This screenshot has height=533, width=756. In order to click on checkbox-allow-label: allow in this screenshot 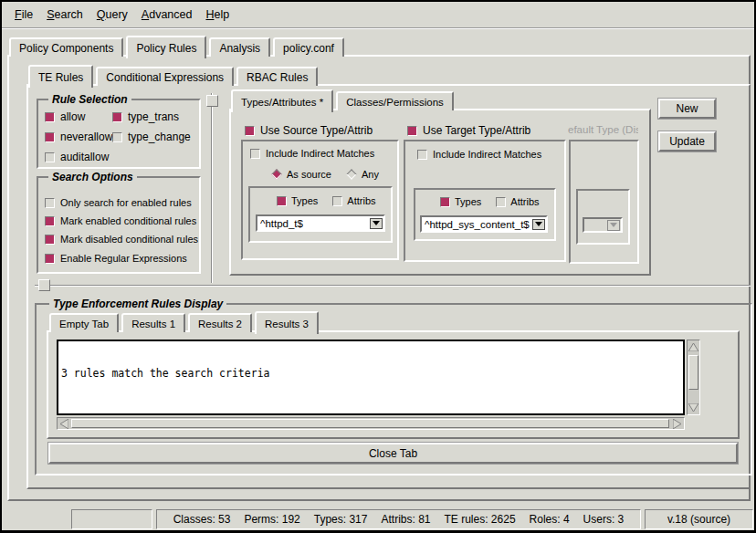, I will do `click(73, 117)`.